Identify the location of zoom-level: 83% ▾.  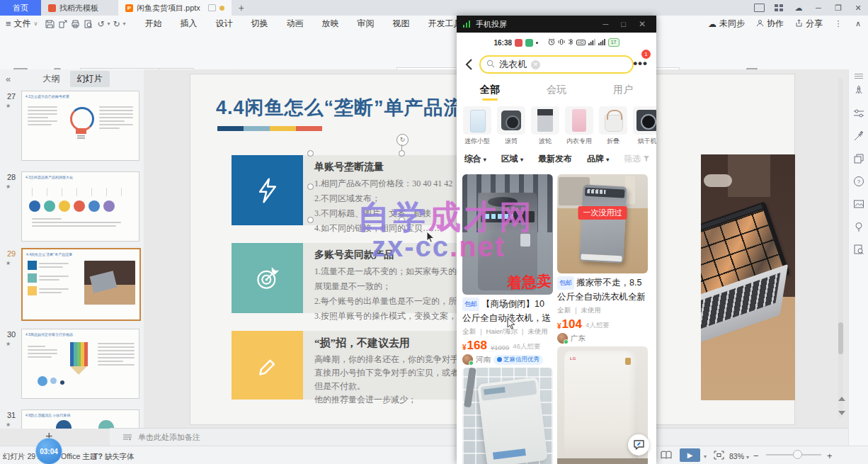
(739, 456).